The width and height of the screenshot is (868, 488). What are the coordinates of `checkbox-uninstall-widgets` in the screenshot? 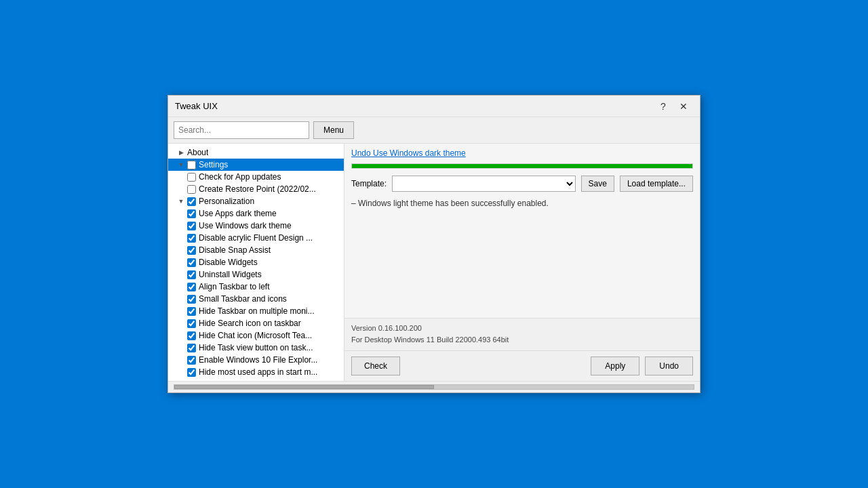 It's located at (191, 275).